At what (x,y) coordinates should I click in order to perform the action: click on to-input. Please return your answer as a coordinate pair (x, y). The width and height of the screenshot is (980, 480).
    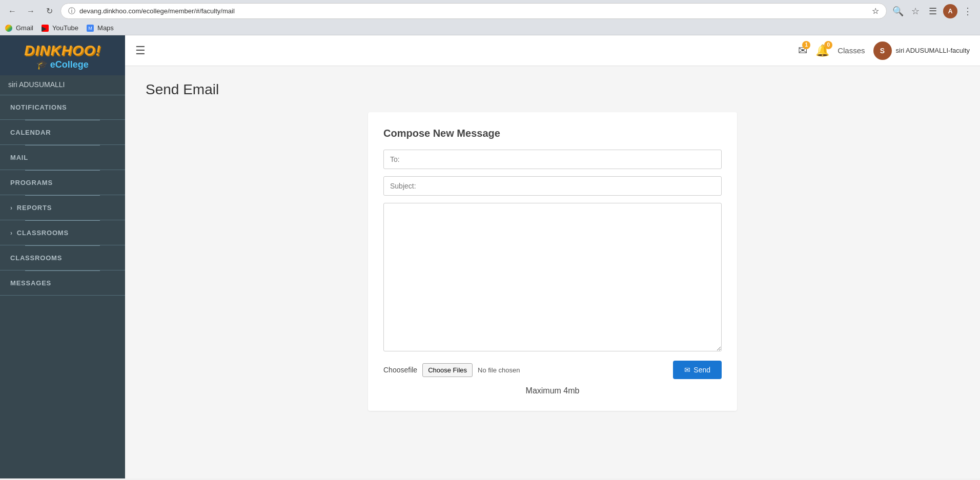
    Looking at the image, I should click on (553, 159).